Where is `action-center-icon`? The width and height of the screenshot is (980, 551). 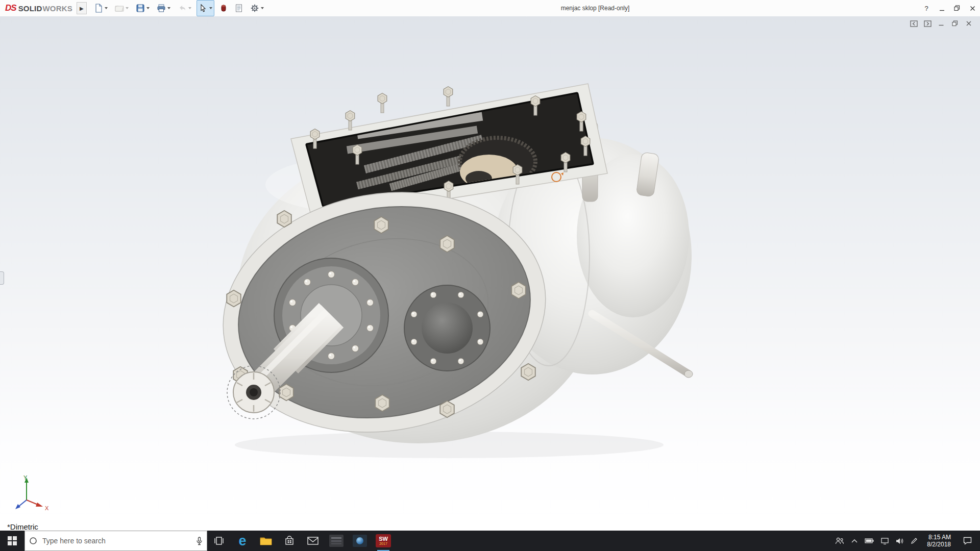
action-center-icon is located at coordinates (968, 541).